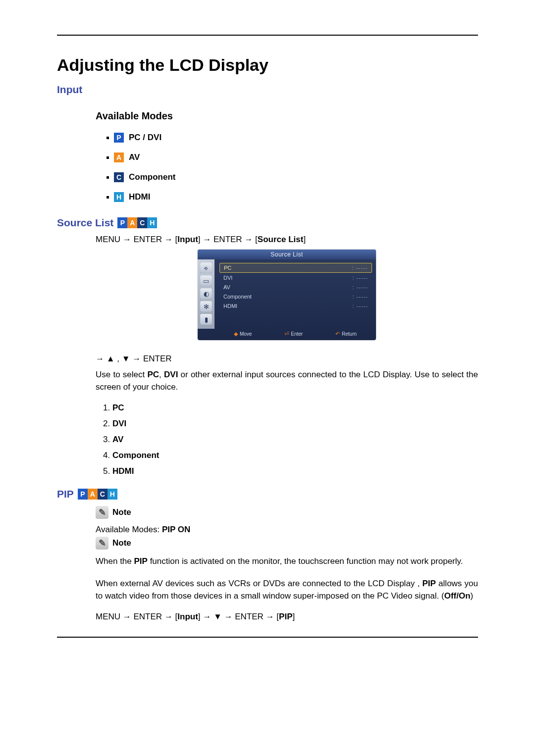 This screenshot has height=756, width=535. What do you see at coordinates (171, 374) in the screenshot?
I see `bold-dvi: DVI` at bounding box center [171, 374].